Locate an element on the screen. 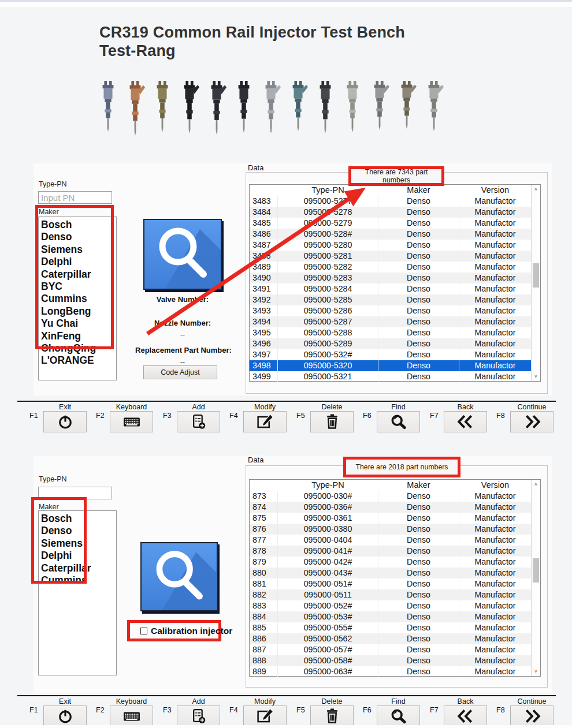 The width and height of the screenshot is (572, 728). table-row: 3484095000-5278DensoManufactor is located at coordinates (391, 212).